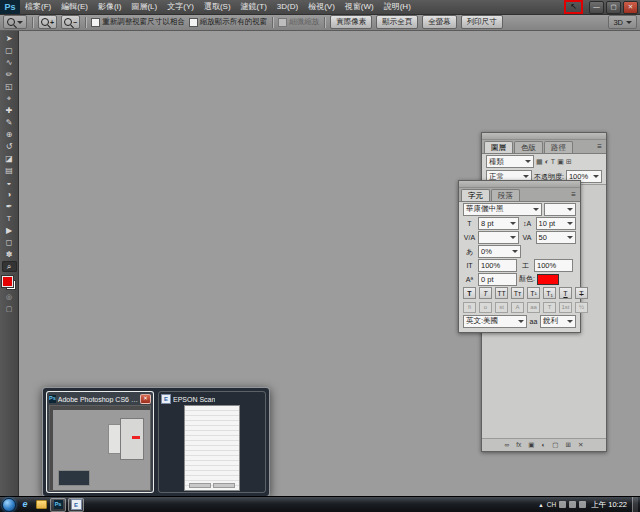 The height and width of the screenshot is (512, 640). I want to click on menu-layer: 圖層(L), so click(144, 7).